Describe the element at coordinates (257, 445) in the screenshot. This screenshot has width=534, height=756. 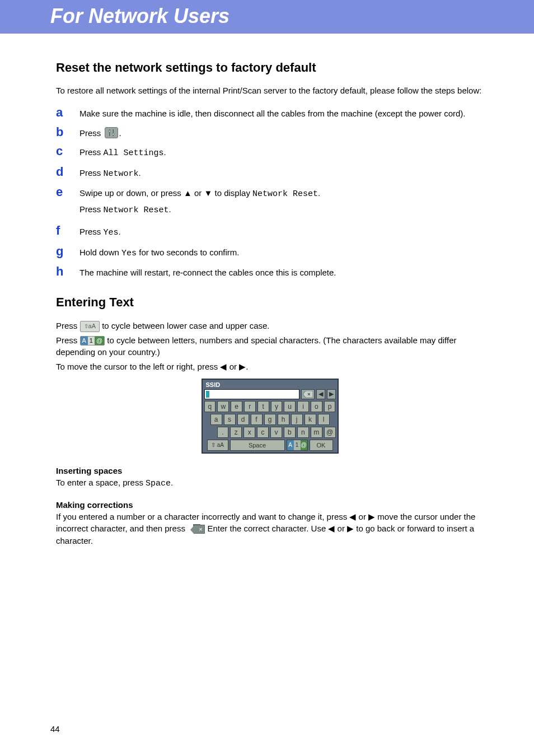
I see `space-key: Space` at that location.